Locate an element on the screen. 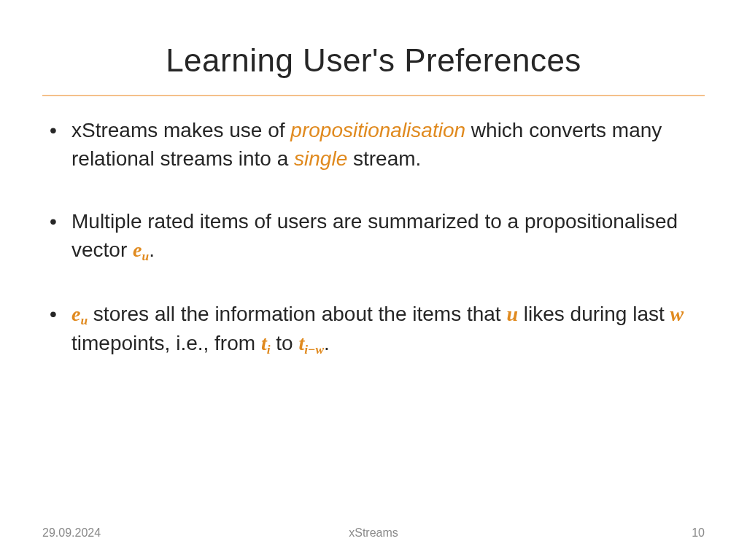  bullet-3-math-tiw: ti−w is located at coordinates (311, 343).